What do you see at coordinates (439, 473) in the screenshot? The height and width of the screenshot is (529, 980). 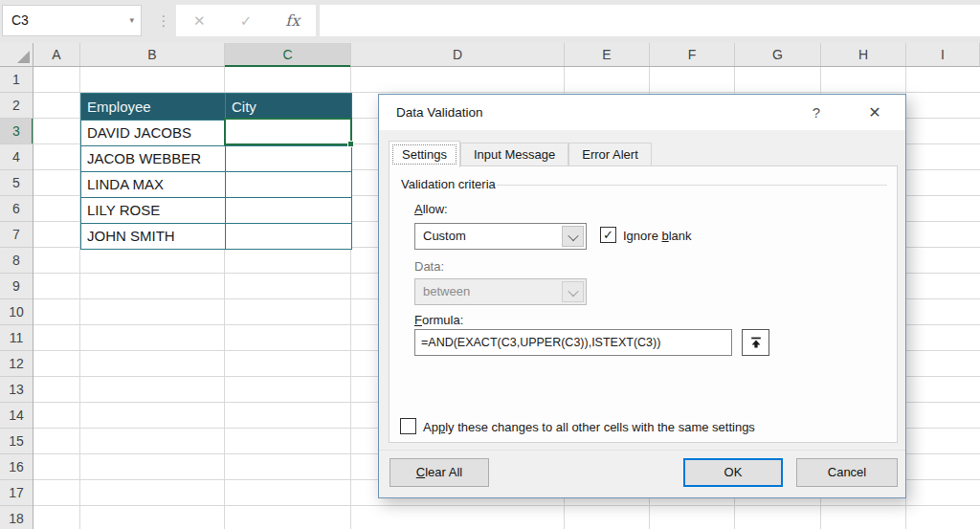 I see `clear-all-button: Clear All` at bounding box center [439, 473].